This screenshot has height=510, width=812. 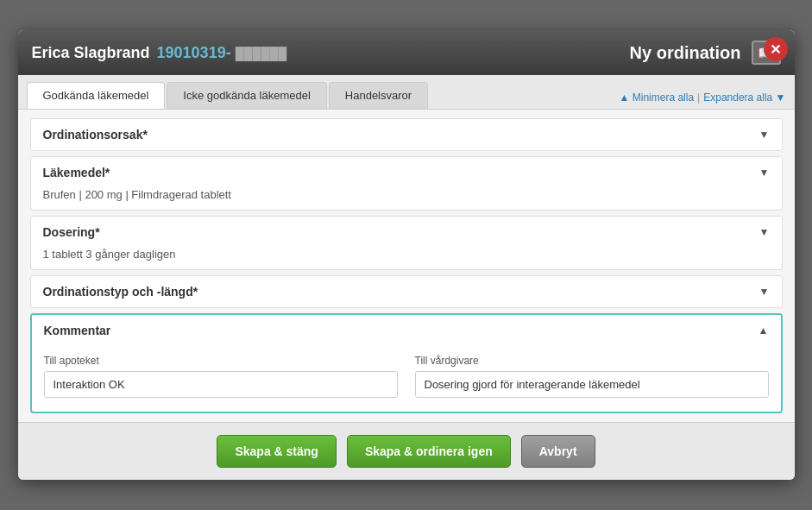 I want to click on till-vardgivare-field: Till vårdgivare, so click(x=592, y=376).